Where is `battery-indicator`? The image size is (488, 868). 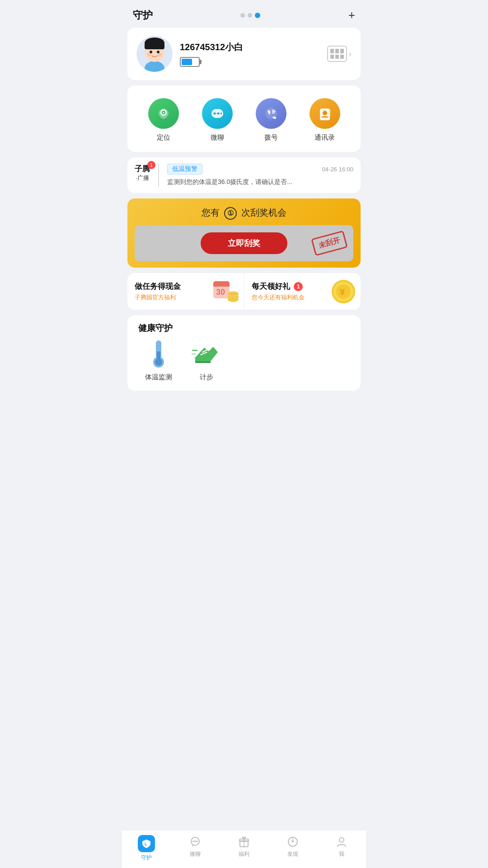
battery-indicator is located at coordinates (250, 62).